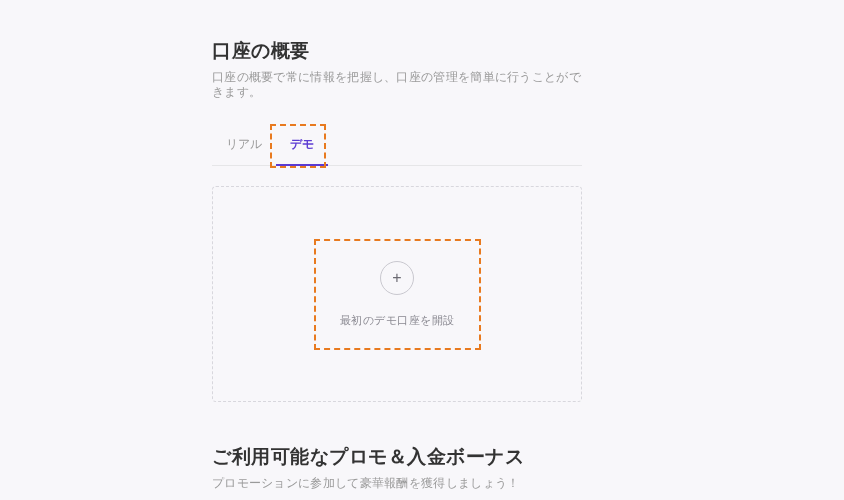 Image resolution: width=844 pixels, height=500 pixels. What do you see at coordinates (401, 457) in the screenshot?
I see `promo-title: ご利用可能なプロモ＆入金ボーナス` at bounding box center [401, 457].